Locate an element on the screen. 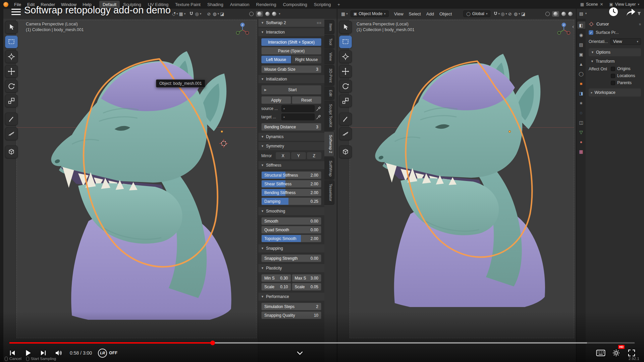  left-mouse-toggle: Left Mouse is located at coordinates (276, 60).